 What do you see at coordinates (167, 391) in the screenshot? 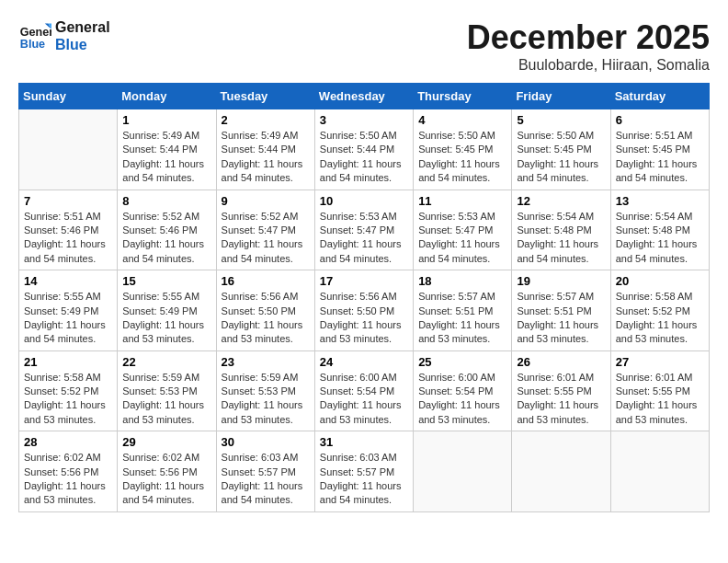
I see `calendar-cell: 22 Sunrise: 5:59 AMSunset: 5:53 PMDaylig…` at bounding box center [167, 391].